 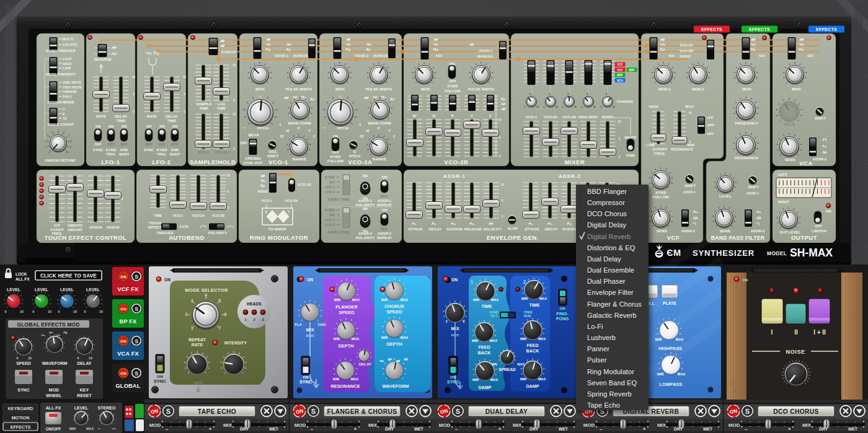 I want to click on svg-text: BP FX, so click(x=129, y=321).